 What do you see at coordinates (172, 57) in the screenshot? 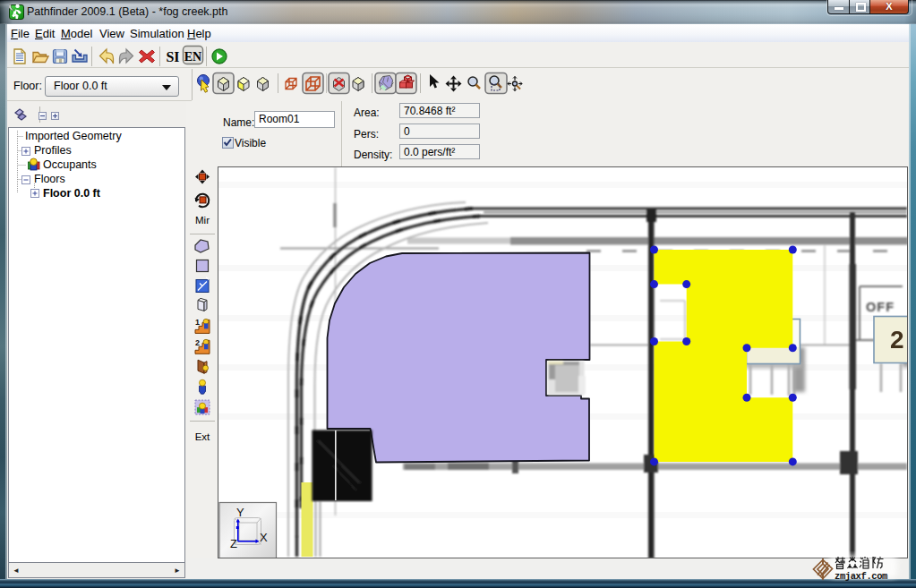
I see `svg-text: SI` at bounding box center [172, 57].